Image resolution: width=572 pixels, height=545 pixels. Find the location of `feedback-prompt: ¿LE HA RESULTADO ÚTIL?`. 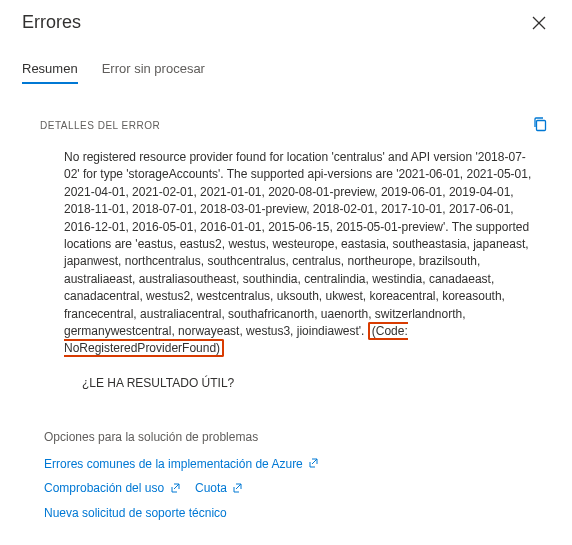

feedback-prompt: ¿LE HA RESULTADO ÚTIL? is located at coordinates (286, 383).